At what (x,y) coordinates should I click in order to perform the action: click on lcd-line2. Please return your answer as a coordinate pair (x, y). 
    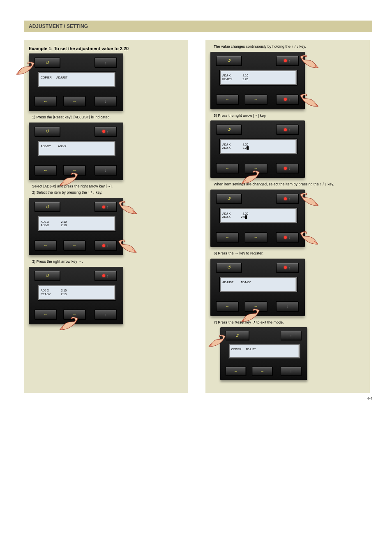
    Looking at the image, I should click on (77, 150).